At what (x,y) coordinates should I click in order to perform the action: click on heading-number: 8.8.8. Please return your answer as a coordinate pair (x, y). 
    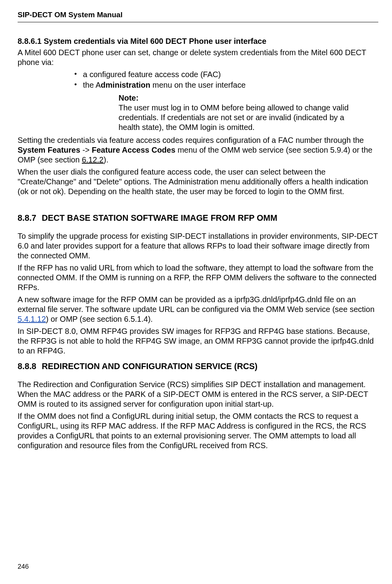
    Looking at the image, I should click on (27, 366).